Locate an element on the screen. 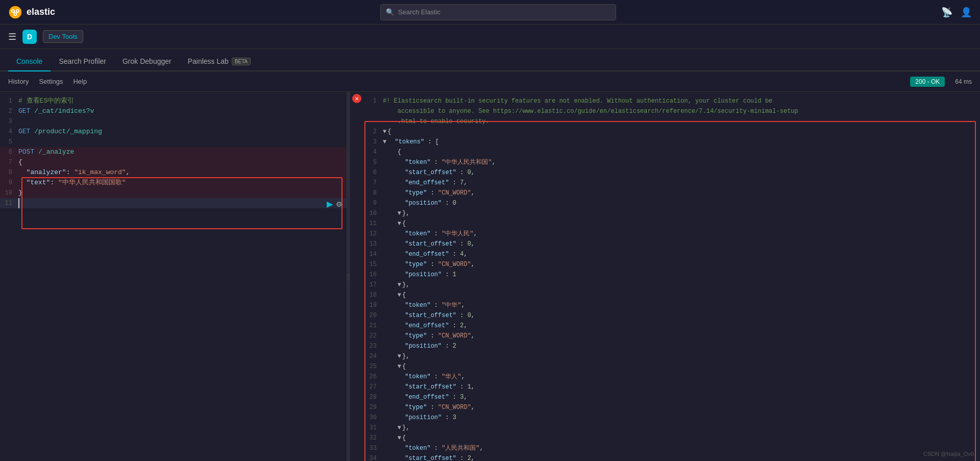  output-linenum-1b is located at coordinates (374, 111).